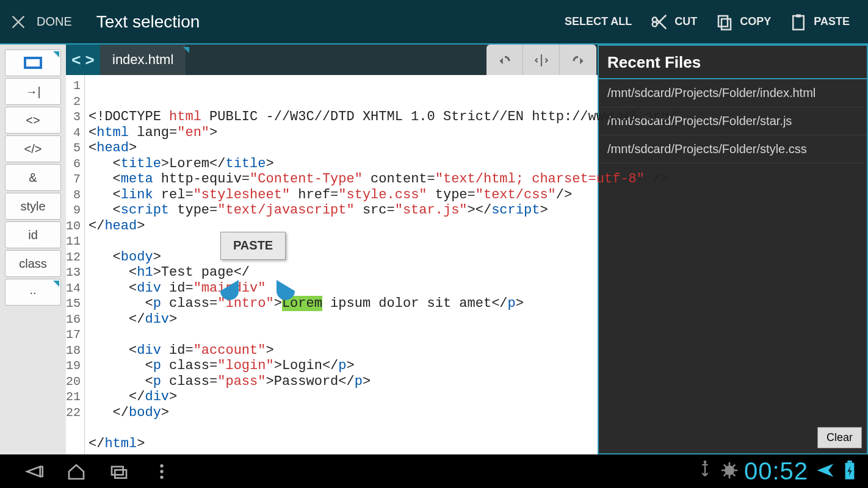 This screenshot has height=488, width=868. Describe the element at coordinates (253, 246) in the screenshot. I see `paste-popup: PASTE` at that location.